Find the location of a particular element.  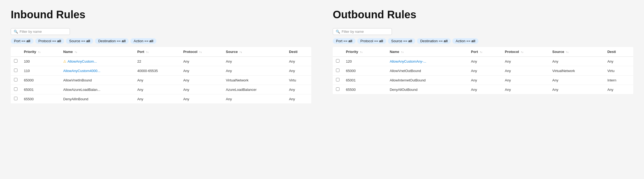

inbound-col-name: Name ↑↓ is located at coordinates (97, 52).